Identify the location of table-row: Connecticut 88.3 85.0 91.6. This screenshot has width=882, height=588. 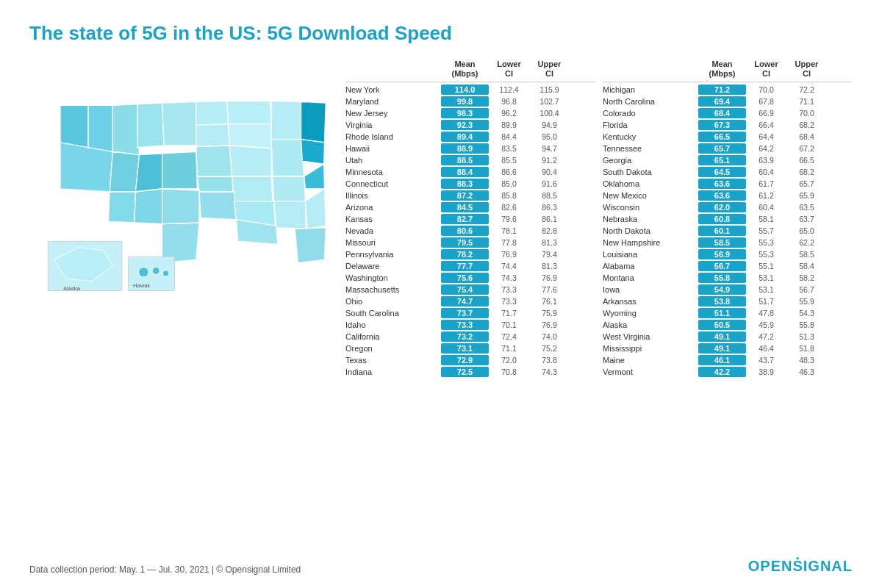
(470, 184).